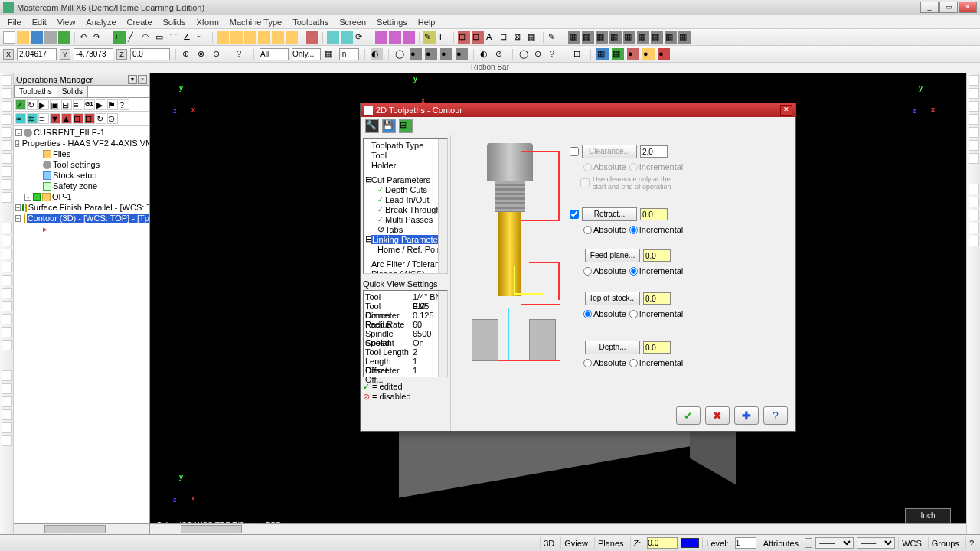  What do you see at coordinates (974, 215) in the screenshot?
I see `vr-j-icon` at bounding box center [974, 215].